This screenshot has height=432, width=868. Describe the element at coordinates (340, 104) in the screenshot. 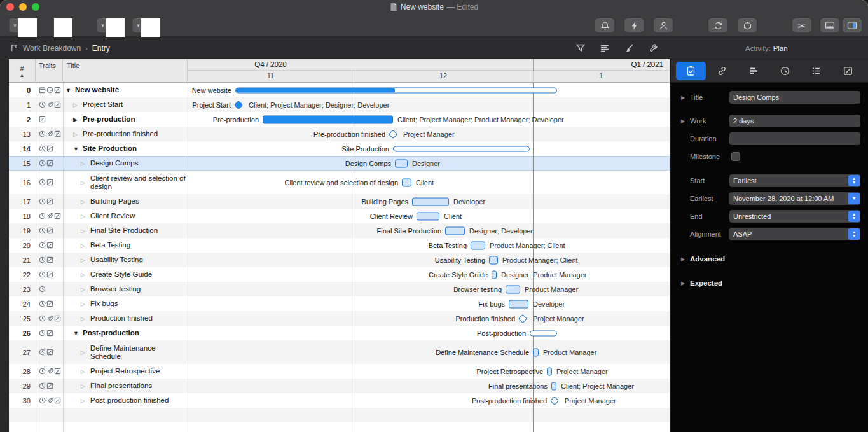

I see `task-row-1: 1▷Project StartProject StartClient; Proj…` at that location.